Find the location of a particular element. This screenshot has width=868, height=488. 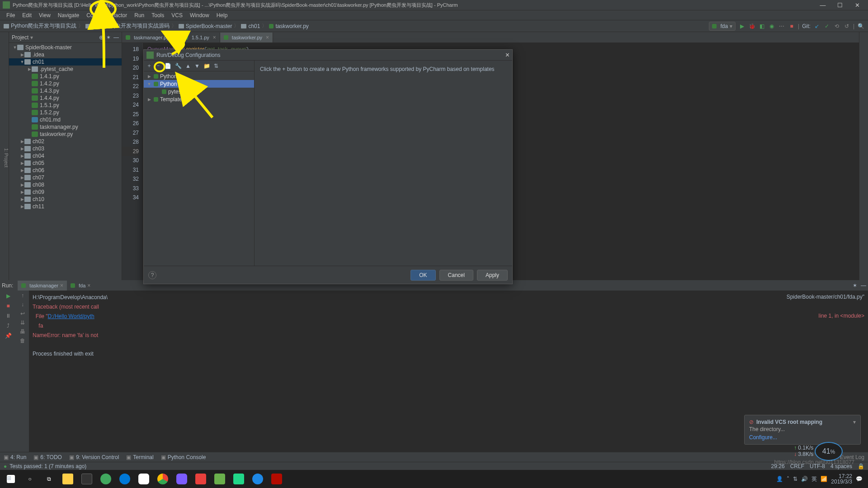

up-icon: ↑ is located at coordinates (23, 296).